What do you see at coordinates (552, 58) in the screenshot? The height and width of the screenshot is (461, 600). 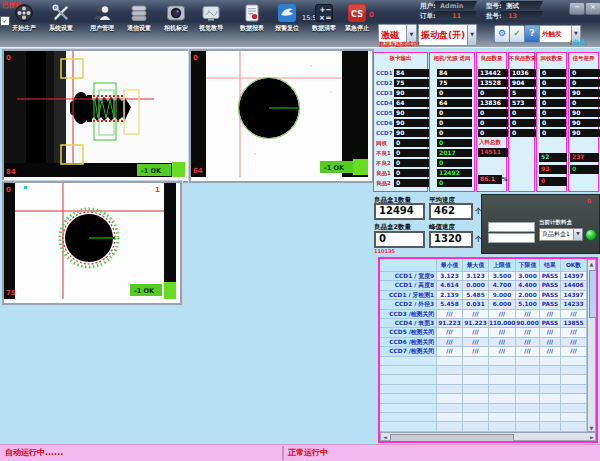 I see `stats-column-header: 回收数量` at bounding box center [552, 58].